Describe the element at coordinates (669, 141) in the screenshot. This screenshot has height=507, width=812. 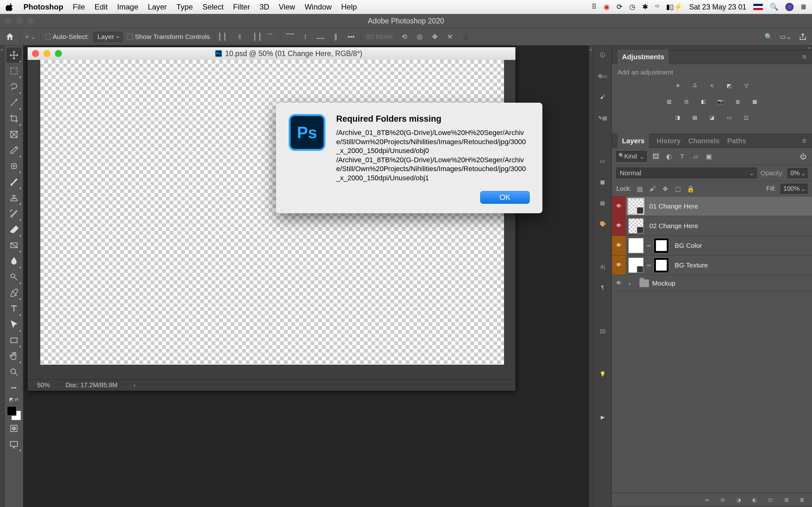
I see `history-tab: History` at that location.